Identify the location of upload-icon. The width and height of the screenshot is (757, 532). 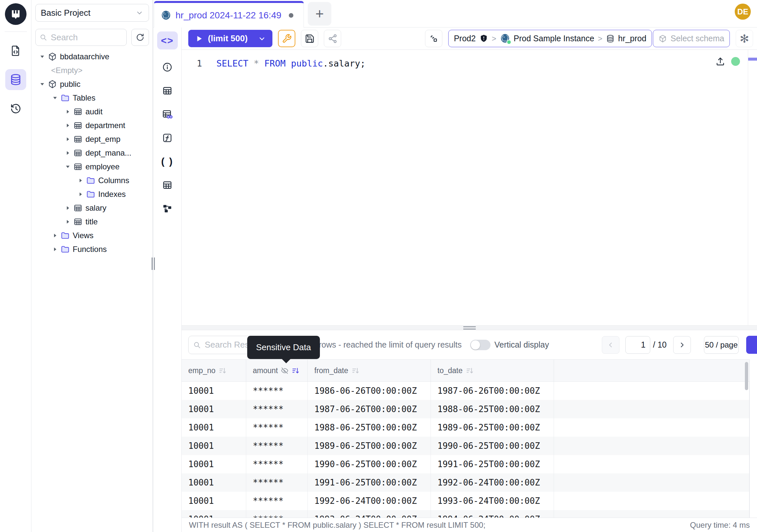
(720, 61).